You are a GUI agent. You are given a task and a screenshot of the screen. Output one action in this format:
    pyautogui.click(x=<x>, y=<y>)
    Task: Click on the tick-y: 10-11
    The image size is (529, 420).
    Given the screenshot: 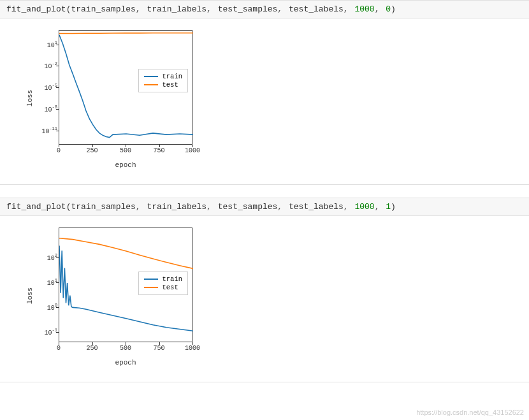 What is the action you would take?
    pyautogui.click(x=50, y=130)
    